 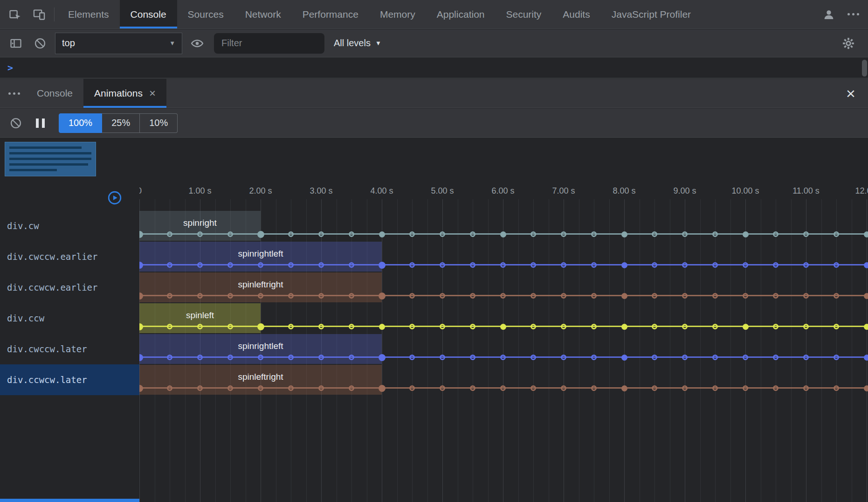 What do you see at coordinates (461, 14) in the screenshot?
I see `tab-application: Application` at bounding box center [461, 14].